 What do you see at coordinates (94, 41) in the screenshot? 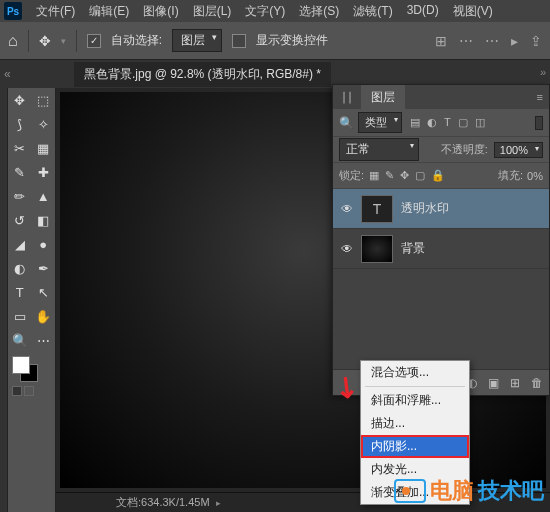
I see `auto-select-checkbox: ✓` at bounding box center [94, 41].